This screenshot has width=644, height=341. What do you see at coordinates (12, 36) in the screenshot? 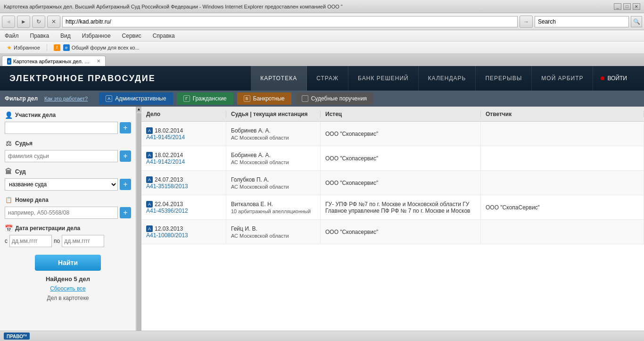
I see `menu-file: Файл` at bounding box center [12, 36].